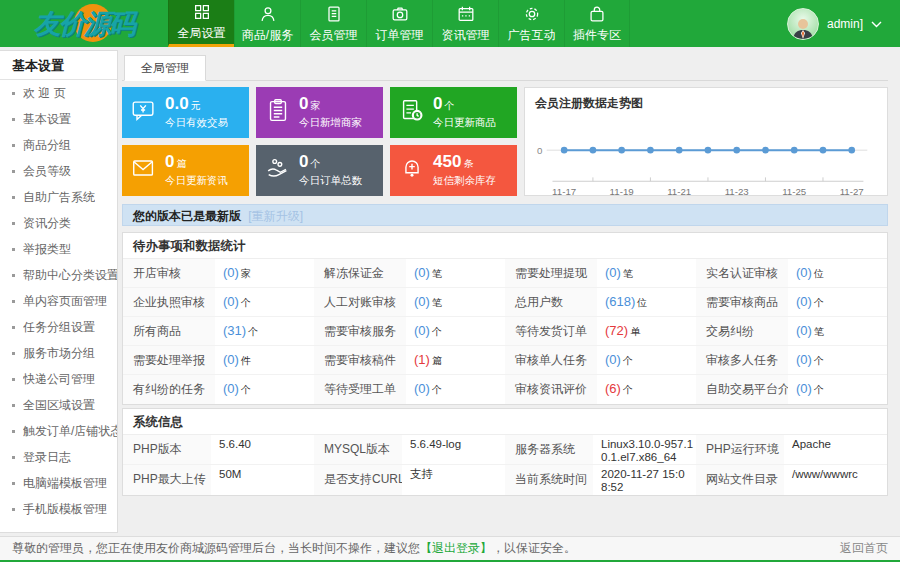  Describe the element at coordinates (58, 379) in the screenshot. I see `sidebar-item-express-companies: 快递公司管理` at that location.